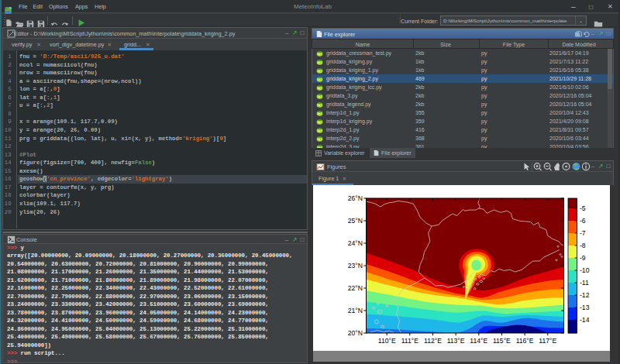  What do you see at coordinates (355, 221) in the screenshot?
I see `svg-text: 25°N` at bounding box center [355, 221].